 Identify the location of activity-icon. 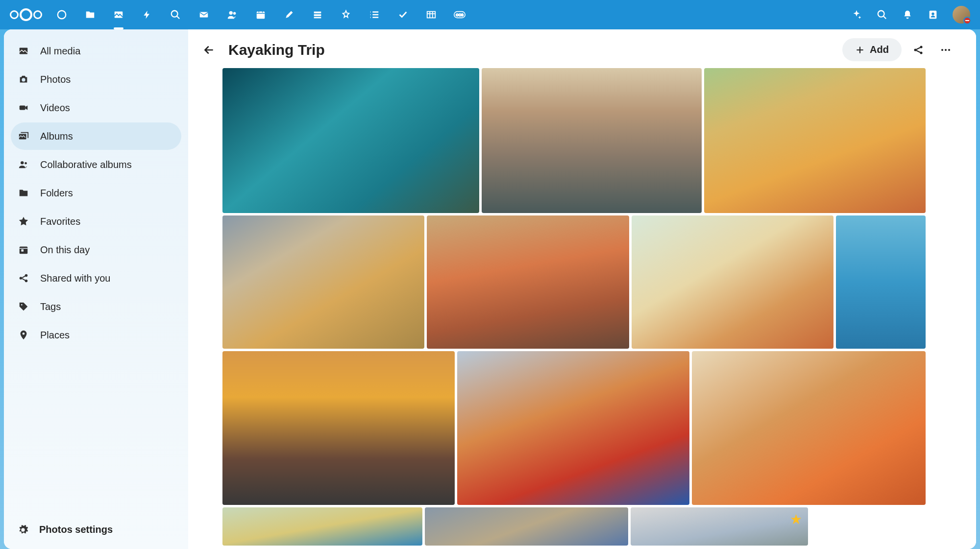
(147, 15).